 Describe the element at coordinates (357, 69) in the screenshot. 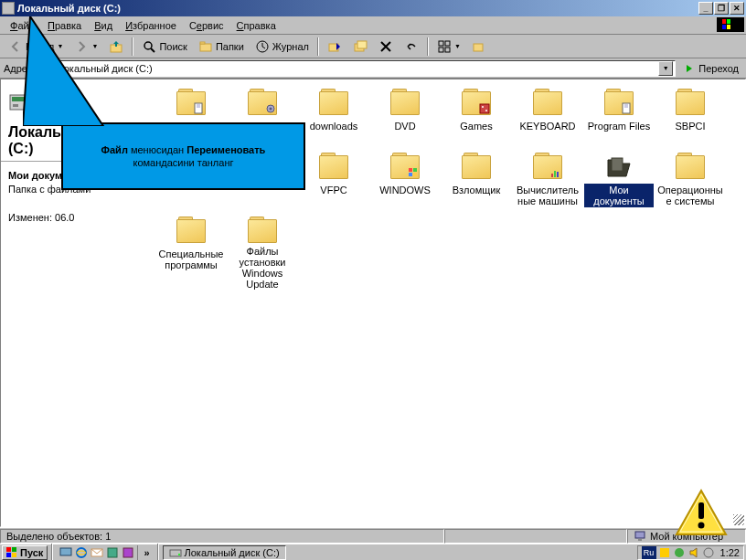

I see `address-value: Локальный диск (C:)` at that location.